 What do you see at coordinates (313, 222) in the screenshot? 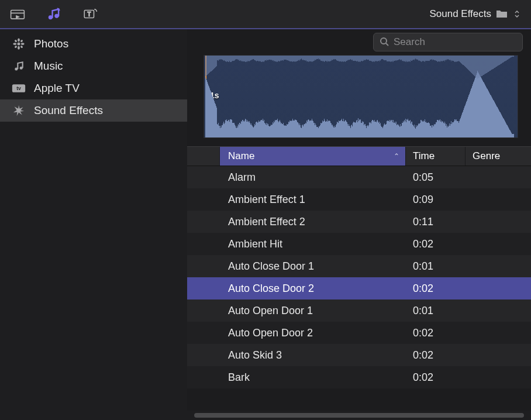
I see `cell-name: Ambient Effect 2` at bounding box center [313, 222].